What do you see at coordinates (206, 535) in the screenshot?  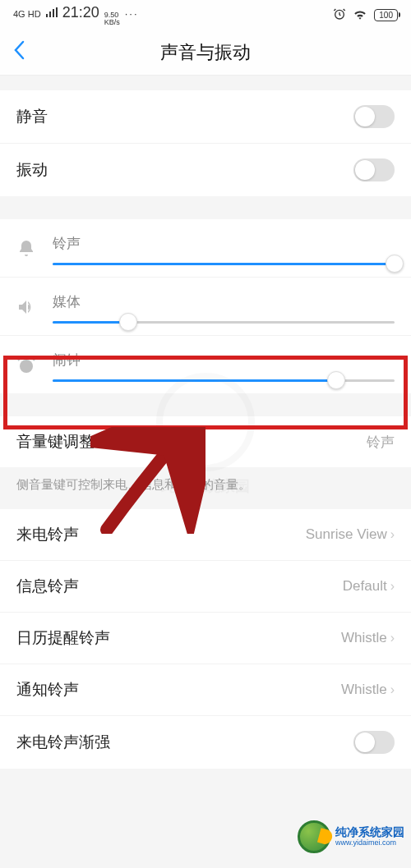 I see `incoming-ringtone-row: 来电铃声 Sunrise View ›` at bounding box center [206, 535].